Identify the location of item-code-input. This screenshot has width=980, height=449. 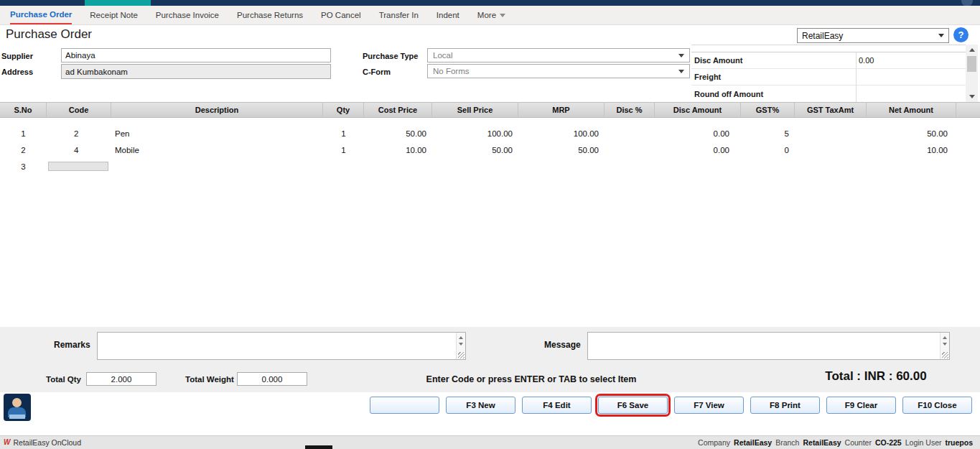
(78, 167).